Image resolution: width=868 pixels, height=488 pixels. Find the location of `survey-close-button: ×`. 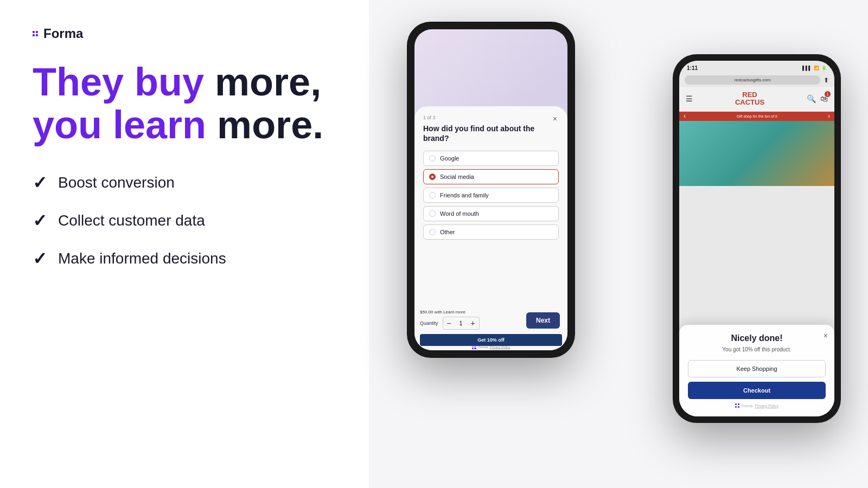

survey-close-button: × is located at coordinates (555, 119).